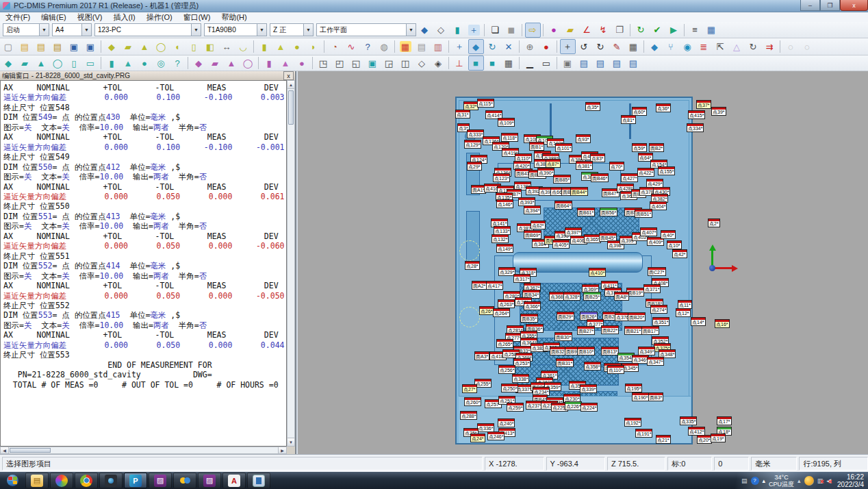 The width and height of the screenshot is (868, 489). Describe the element at coordinates (148, 76) in the screenshot. I see `edit-window-titlebar: 编辑窗口 - 21-8228_6000_std_cavity.PRG x` at that location.